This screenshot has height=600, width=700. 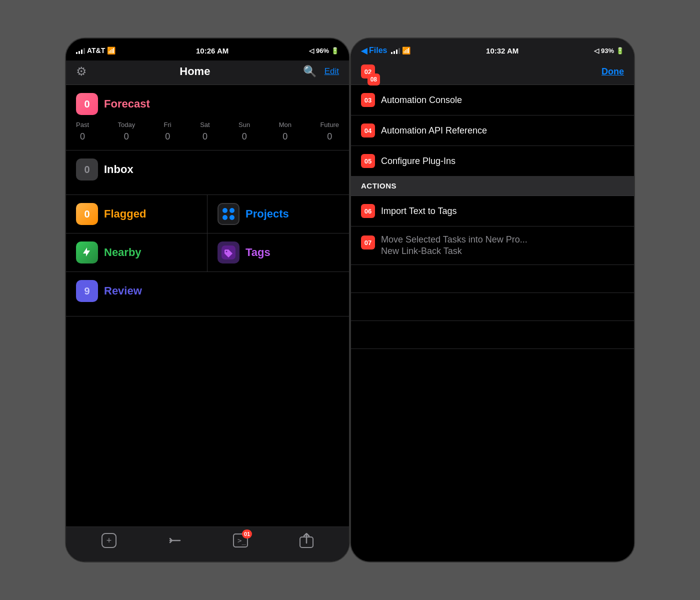 I want to click on forecast-section: 0 Forecast Past 0 Today 0 Fri 0, so click(x=208, y=118).